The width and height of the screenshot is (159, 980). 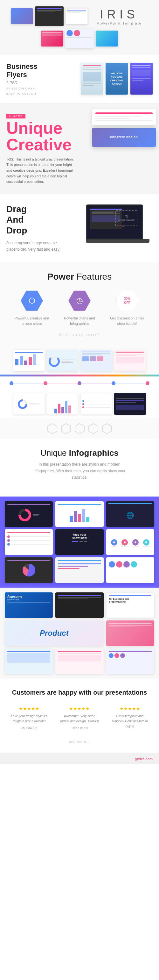 I want to click on creative-section: & MORE Unique Creative IRIS: This is not…, so click(x=80, y=148).